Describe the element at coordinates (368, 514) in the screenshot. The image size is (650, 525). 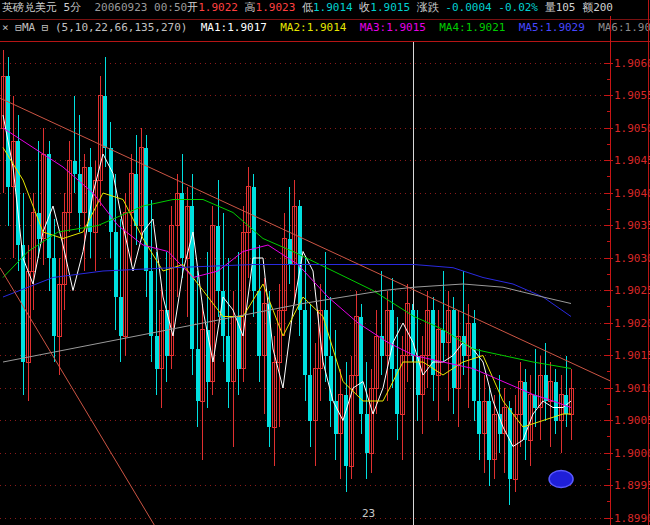
I see `x-axis-date-label: 23` at that location.